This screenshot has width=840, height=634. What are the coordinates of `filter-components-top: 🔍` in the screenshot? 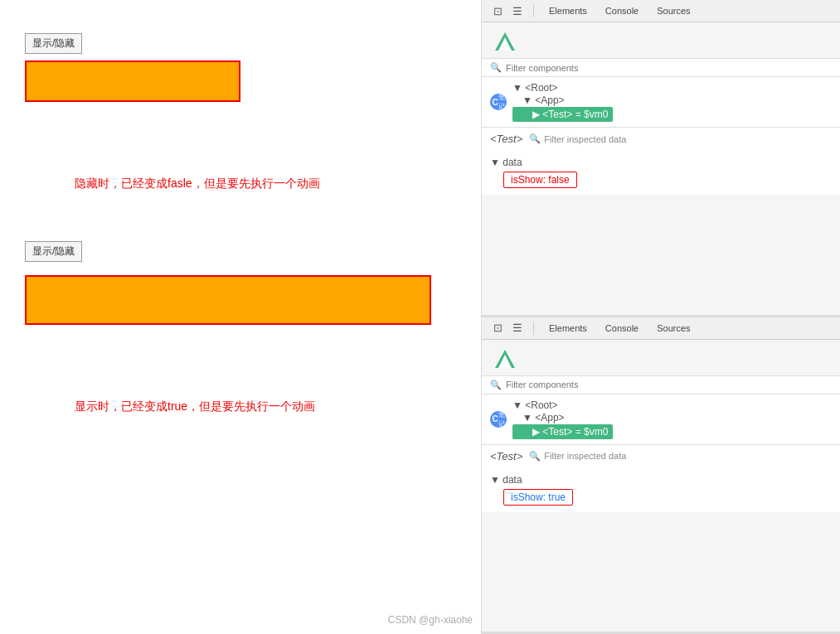 It's located at (661, 68).